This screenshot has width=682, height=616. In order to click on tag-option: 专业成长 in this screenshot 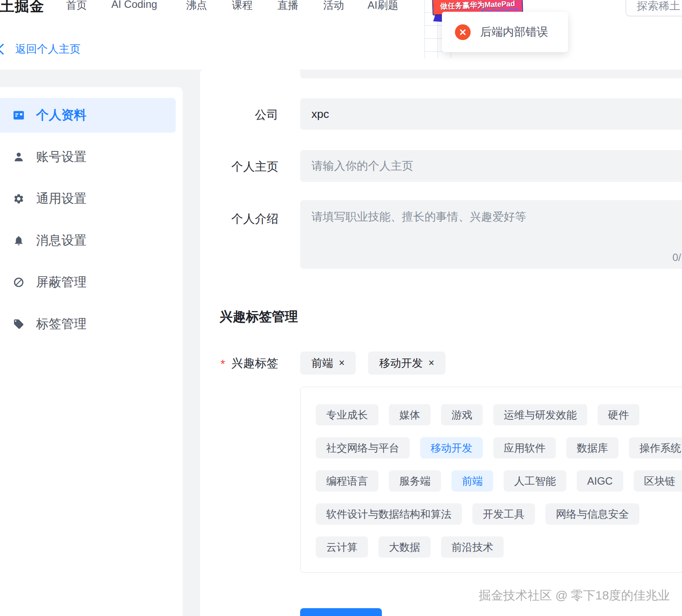, I will do `click(347, 415)`.